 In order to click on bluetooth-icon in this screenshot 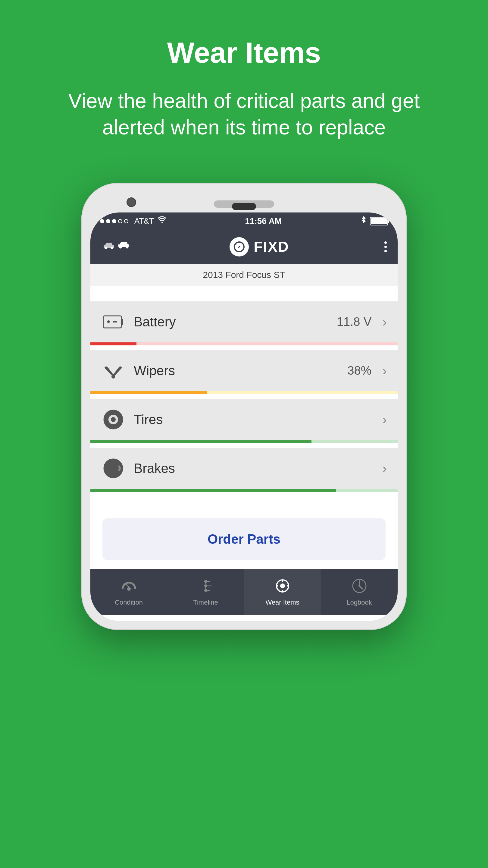, I will do `click(363, 221)`.